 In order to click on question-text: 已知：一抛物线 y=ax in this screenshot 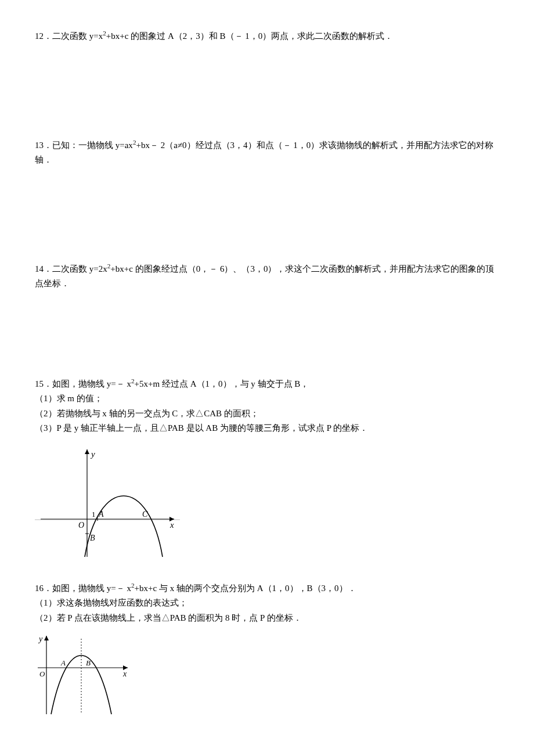, I will do `click(93, 145)`.